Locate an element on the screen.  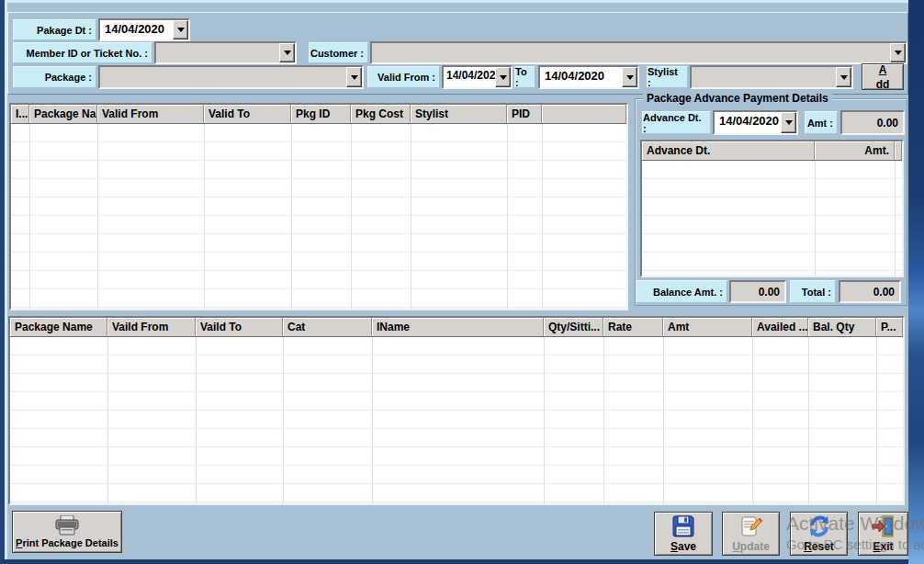
floppy-disk-icon is located at coordinates (683, 526).